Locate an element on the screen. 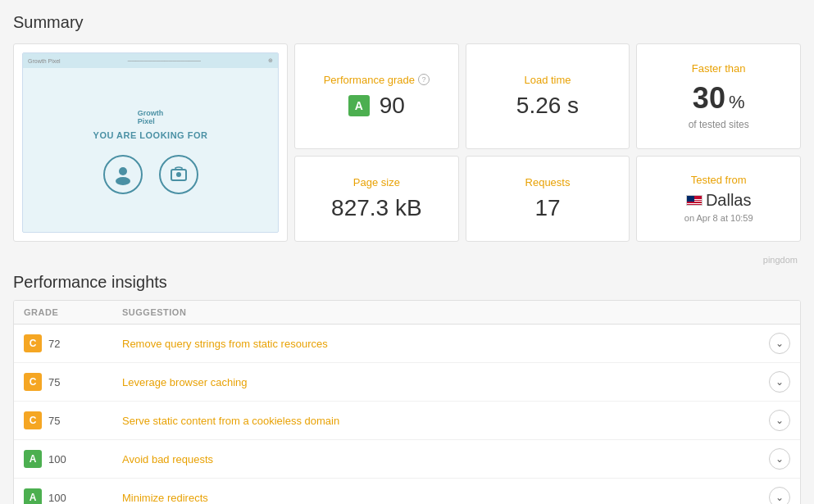  suggestion-text: Remove query strings from static resourc… is located at coordinates (439, 344).